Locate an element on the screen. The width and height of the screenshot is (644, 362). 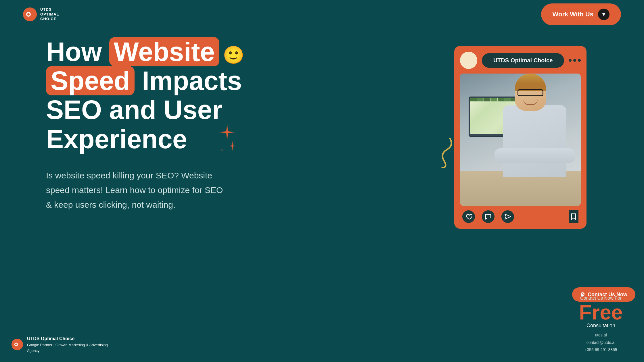
bottom-tagline-1: Google Partner | Growth Marketing & Adve… is located at coordinates (67, 345).